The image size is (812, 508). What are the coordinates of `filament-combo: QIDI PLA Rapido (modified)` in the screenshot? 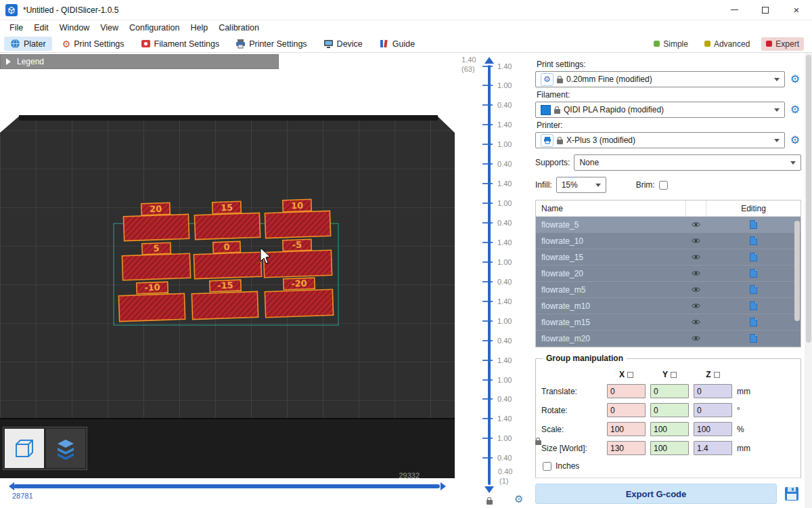 It's located at (660, 110).